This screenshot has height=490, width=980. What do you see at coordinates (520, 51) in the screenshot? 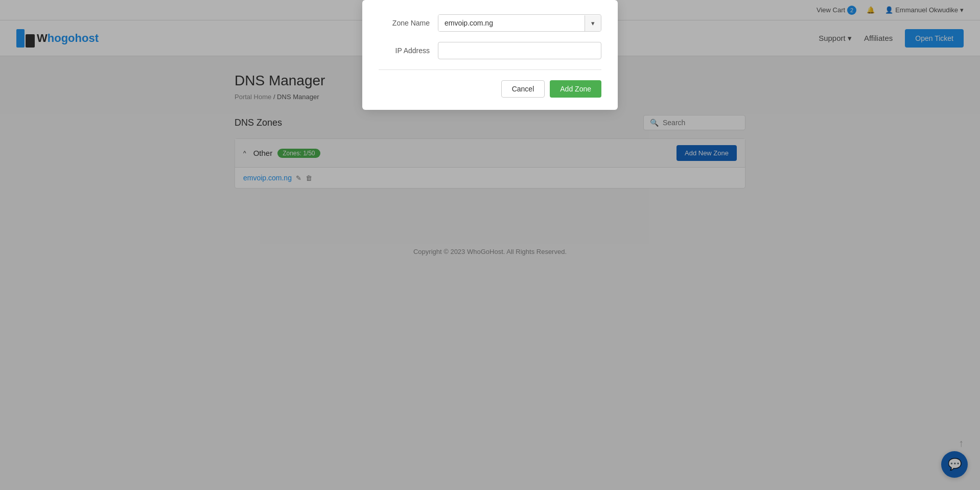
I see `ip-address-input` at bounding box center [520, 51].